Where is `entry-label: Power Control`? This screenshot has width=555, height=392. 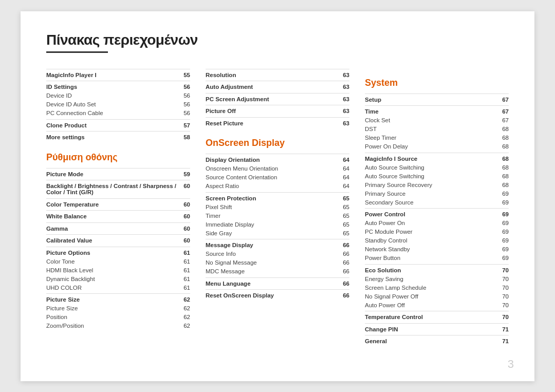
entry-label: Power Control is located at coordinates (431, 214).